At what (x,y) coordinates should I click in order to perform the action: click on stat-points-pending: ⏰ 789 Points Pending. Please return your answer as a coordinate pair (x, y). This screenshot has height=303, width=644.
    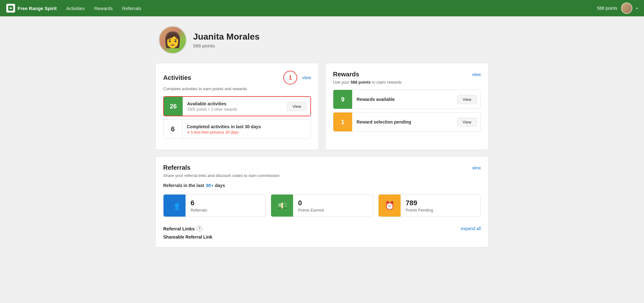
    Looking at the image, I should click on (430, 206).